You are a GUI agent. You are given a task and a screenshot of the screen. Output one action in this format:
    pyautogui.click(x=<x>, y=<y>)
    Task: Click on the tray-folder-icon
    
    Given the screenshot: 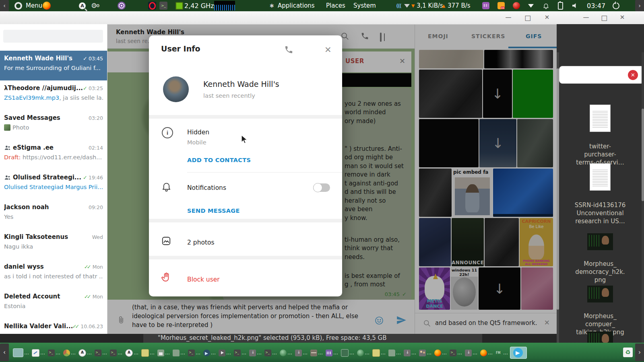 What is the action you would take?
    pyautogui.click(x=501, y=6)
    